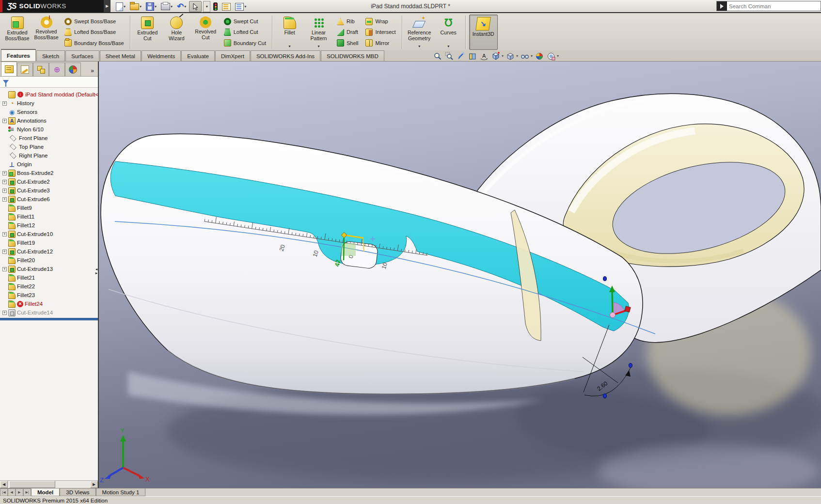 This screenshot has height=504, width=821. I want to click on tab-scroll-button: ▶|, so click(27, 492).